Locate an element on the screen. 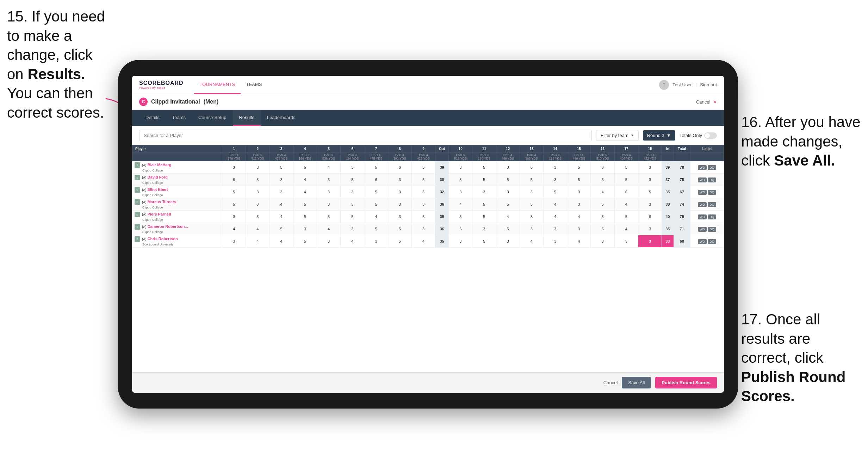  tab-results: Results is located at coordinates (247, 118).